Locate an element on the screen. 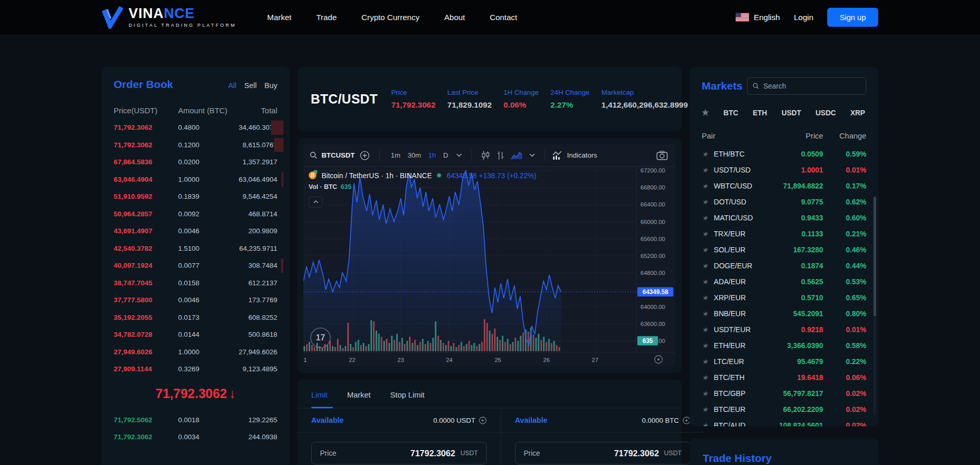 The width and height of the screenshot is (980, 465). markets-tab: XRP is located at coordinates (858, 113).